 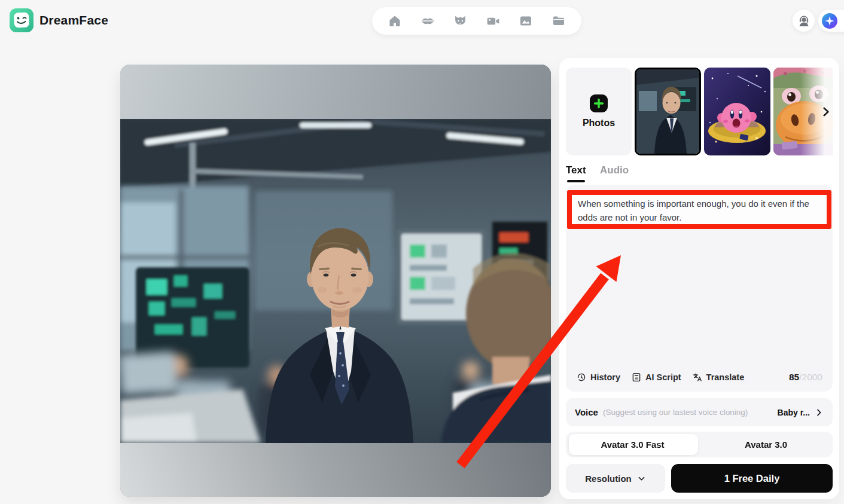 What do you see at coordinates (526, 21) in the screenshot?
I see `image-icon` at bounding box center [526, 21].